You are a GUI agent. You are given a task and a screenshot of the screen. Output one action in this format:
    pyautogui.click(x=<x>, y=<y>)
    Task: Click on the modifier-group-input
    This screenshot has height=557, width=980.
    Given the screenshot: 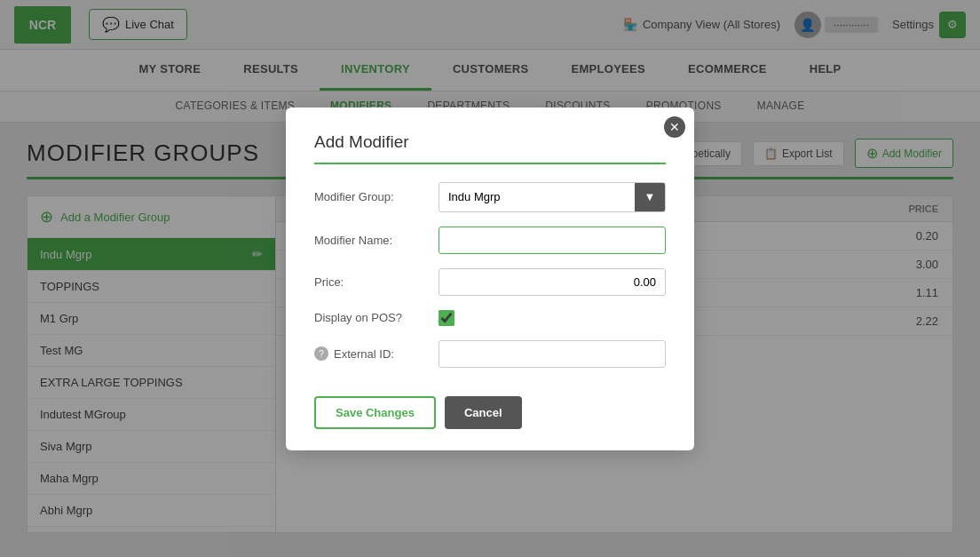 What is the action you would take?
    pyautogui.click(x=537, y=197)
    